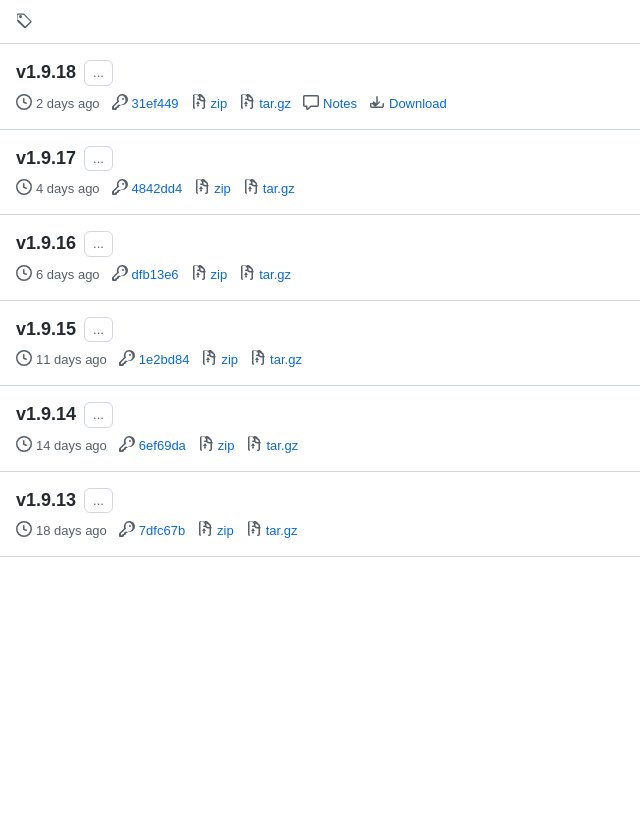 Image resolution: width=640 pixels, height=814 pixels. Describe the element at coordinates (46, 414) in the screenshot. I see `tag-name: v1.9.14` at that location.